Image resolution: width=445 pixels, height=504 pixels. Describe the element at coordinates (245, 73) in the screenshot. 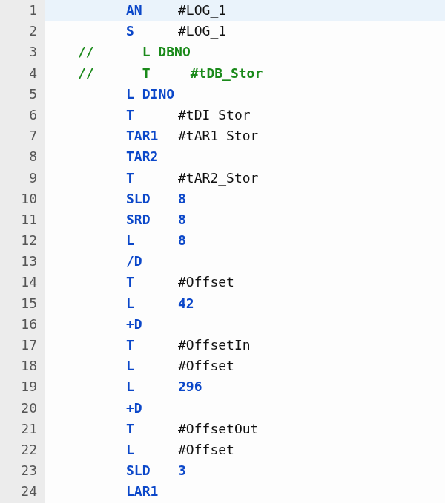

I see `code-line: // T #tDB_Stor` at that location.